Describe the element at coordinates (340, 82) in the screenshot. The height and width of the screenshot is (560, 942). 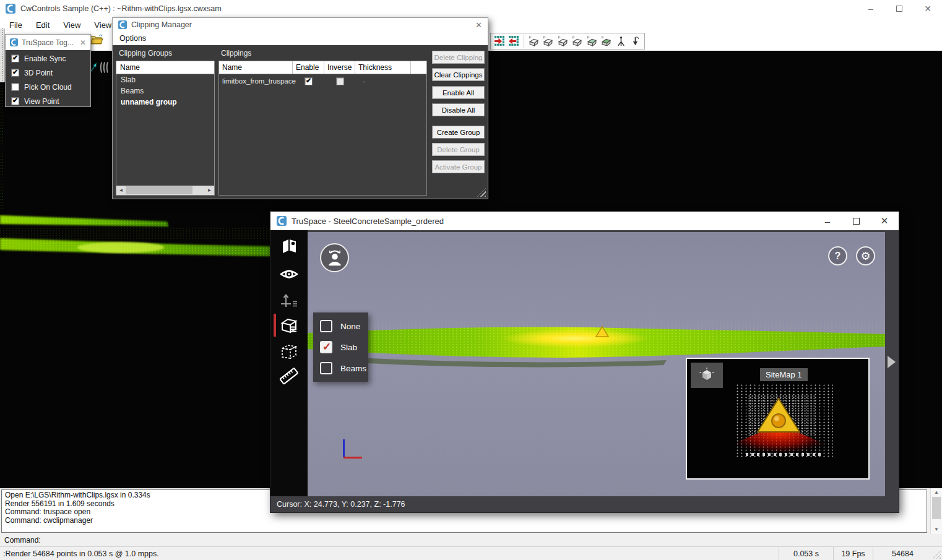
I see `inverse-checkbox` at that location.